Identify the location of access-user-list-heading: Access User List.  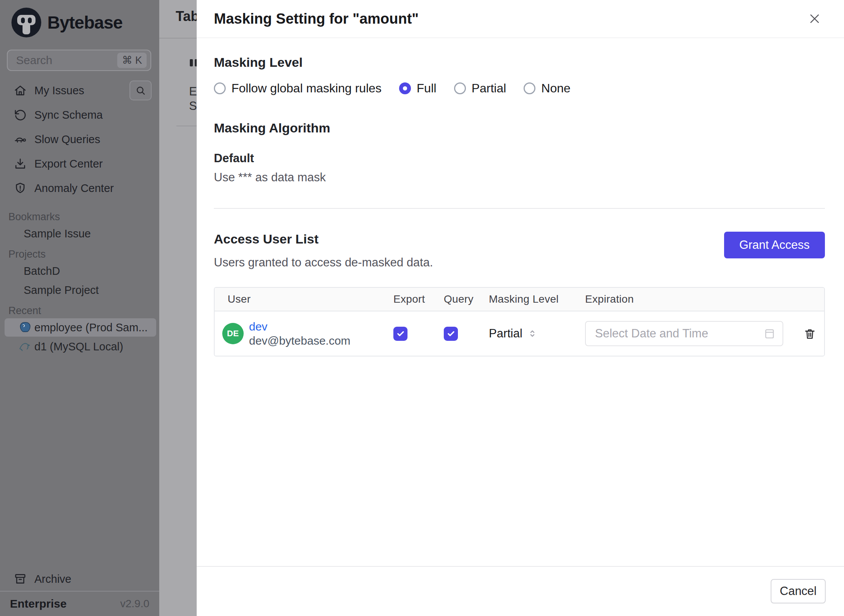
(323, 239).